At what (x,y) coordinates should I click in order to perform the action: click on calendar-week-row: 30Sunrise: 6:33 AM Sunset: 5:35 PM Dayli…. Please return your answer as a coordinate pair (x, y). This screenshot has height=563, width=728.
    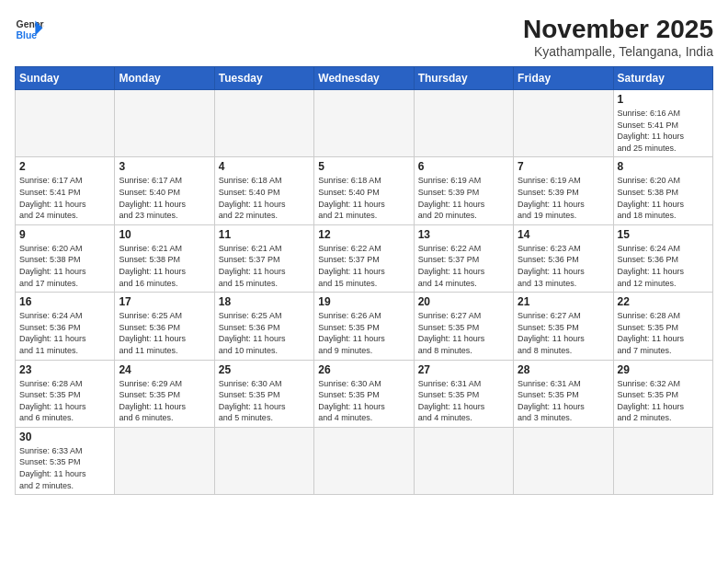
    Looking at the image, I should click on (364, 460).